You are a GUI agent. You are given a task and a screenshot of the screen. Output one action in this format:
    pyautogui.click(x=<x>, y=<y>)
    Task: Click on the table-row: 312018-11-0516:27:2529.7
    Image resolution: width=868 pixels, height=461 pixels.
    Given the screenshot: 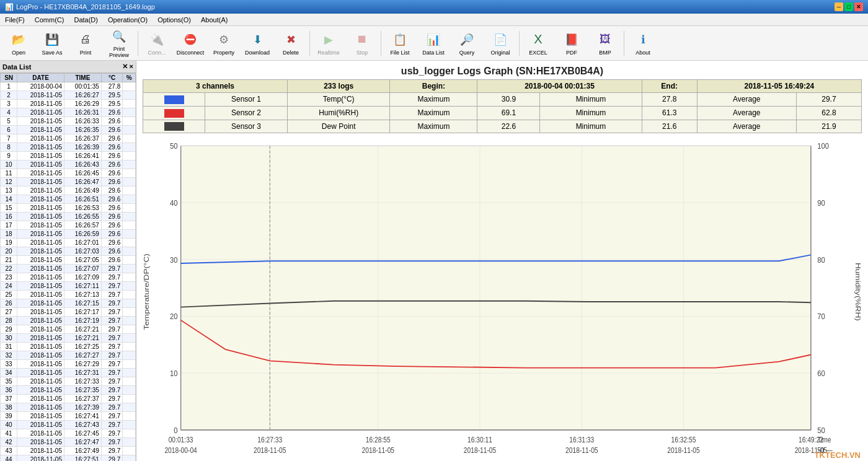 What is the action you would take?
    pyautogui.click(x=68, y=347)
    